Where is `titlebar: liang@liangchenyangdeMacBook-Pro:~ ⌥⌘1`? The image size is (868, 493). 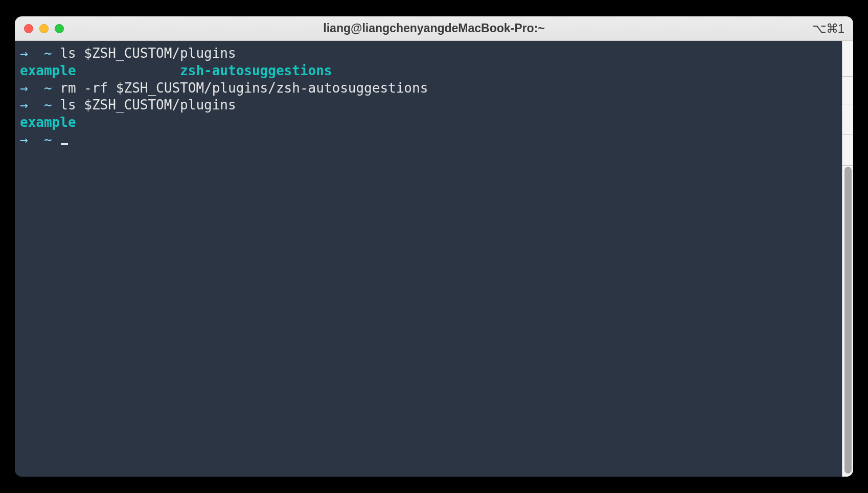
titlebar: liang@liangchenyangdeMacBook-Pro:~ ⌥⌘1 is located at coordinates (434, 29).